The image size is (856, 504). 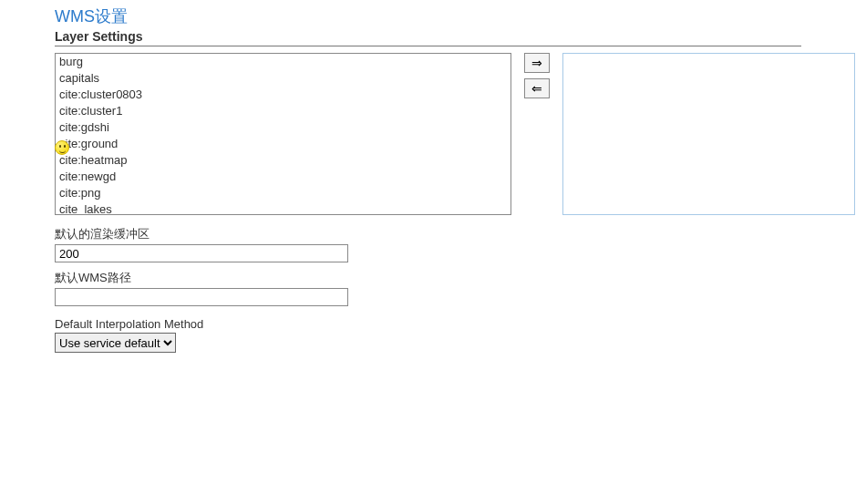 I want to click on list-item: cite_lakes, so click(x=283, y=208).